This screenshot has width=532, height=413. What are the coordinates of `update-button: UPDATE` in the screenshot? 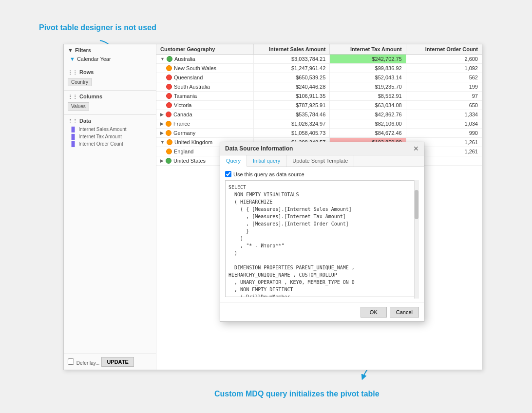 It's located at (117, 362).